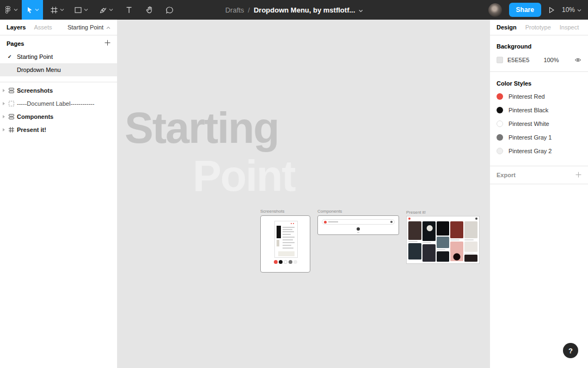  What do you see at coordinates (551, 60) in the screenshot?
I see `background-opacity-value: 100%` at bounding box center [551, 60].